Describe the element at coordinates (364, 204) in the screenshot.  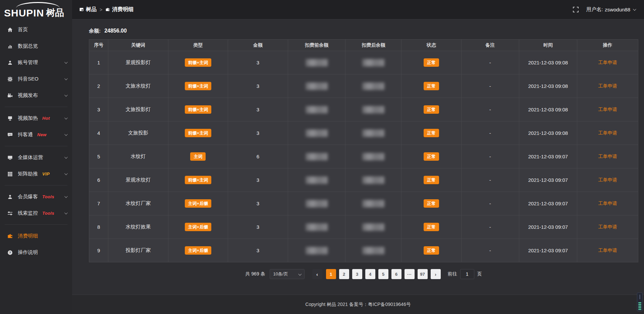
I see `table-row: 7 水纹灯厂家 主词+后缀 3 正常 - 2021-12-03 09:07 工单…` at that location.